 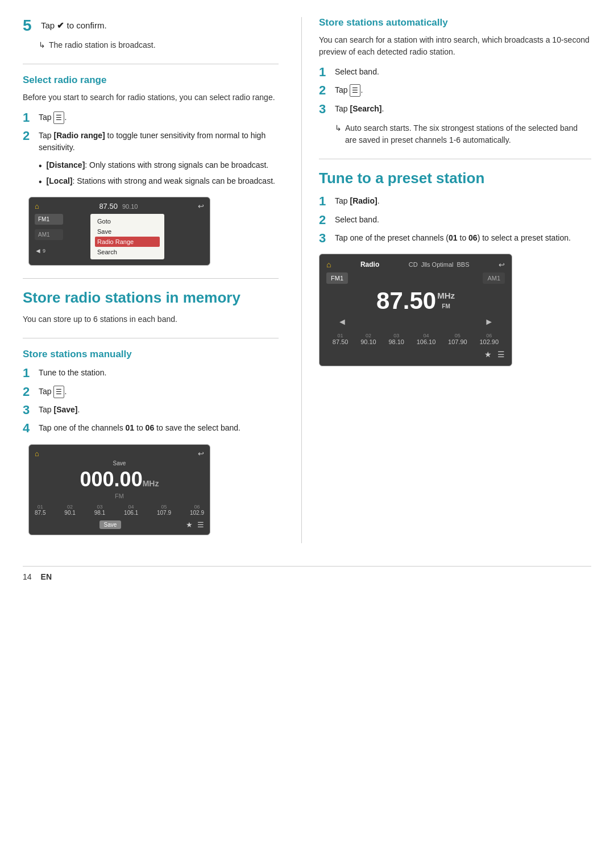 I want to click on store-auto-steps: 1 Select band. 2 Tap ☰. 3 Tap [Search]., so click(x=455, y=91).